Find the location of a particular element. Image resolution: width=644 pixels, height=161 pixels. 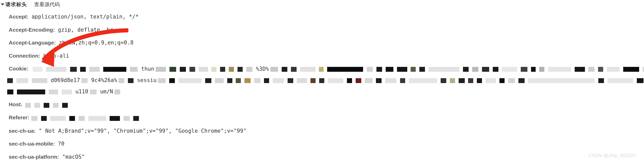

header-name: Cookie: is located at coordinates (18, 68).